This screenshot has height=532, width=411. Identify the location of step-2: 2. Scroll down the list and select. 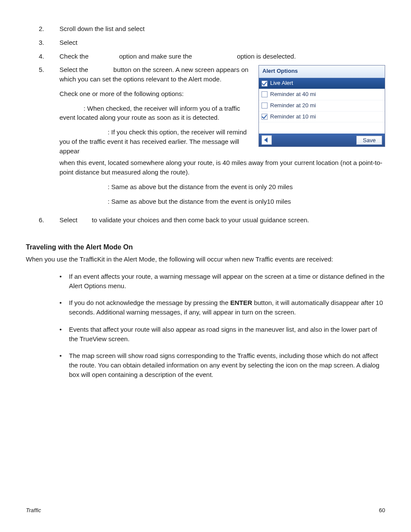
(206, 29).